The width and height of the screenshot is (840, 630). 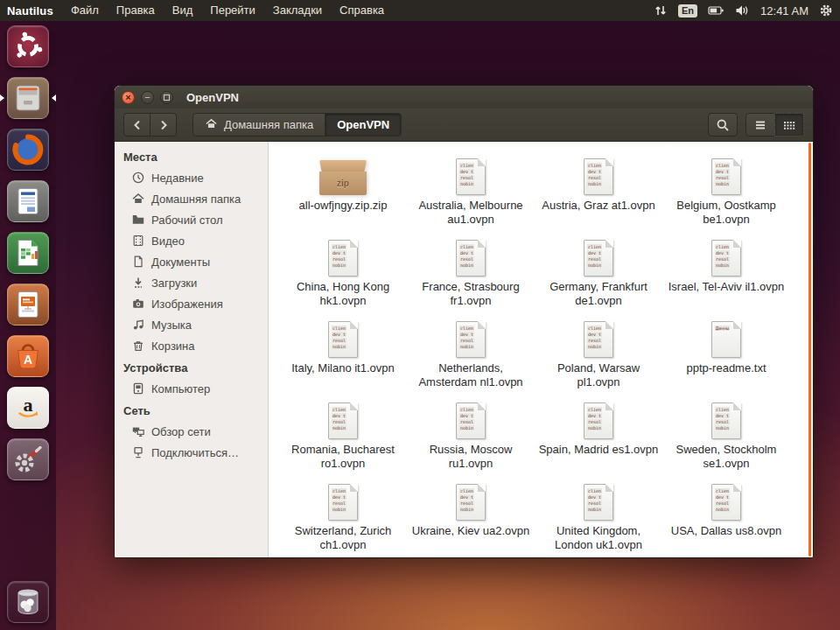 I want to click on menubar-item: Справка, so click(x=362, y=10).